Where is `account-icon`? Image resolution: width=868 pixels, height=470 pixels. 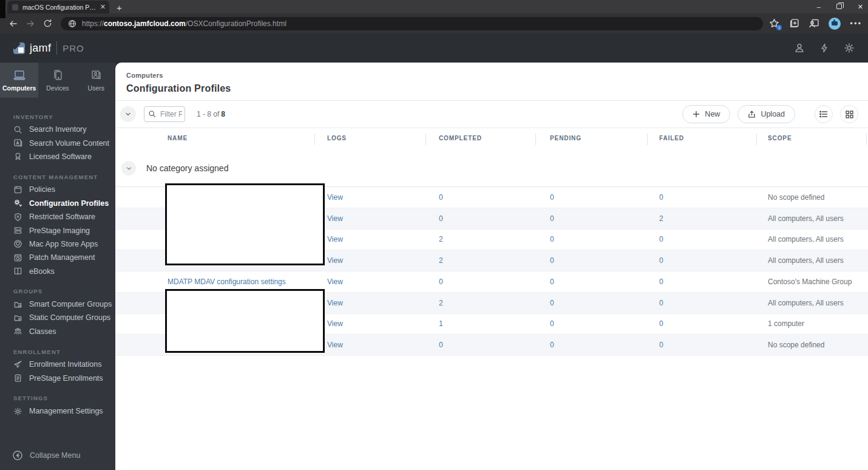 account-icon is located at coordinates (799, 48).